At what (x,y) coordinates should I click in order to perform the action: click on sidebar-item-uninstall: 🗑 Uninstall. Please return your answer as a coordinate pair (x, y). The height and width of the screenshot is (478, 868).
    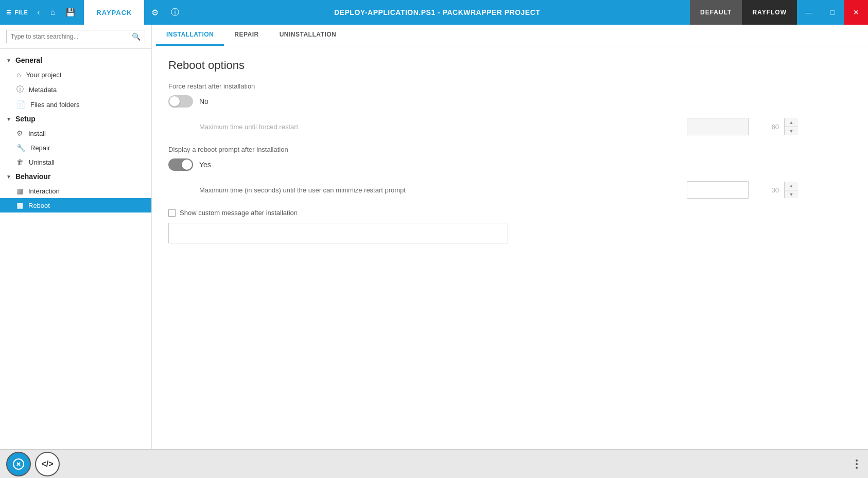
    Looking at the image, I should click on (76, 162).